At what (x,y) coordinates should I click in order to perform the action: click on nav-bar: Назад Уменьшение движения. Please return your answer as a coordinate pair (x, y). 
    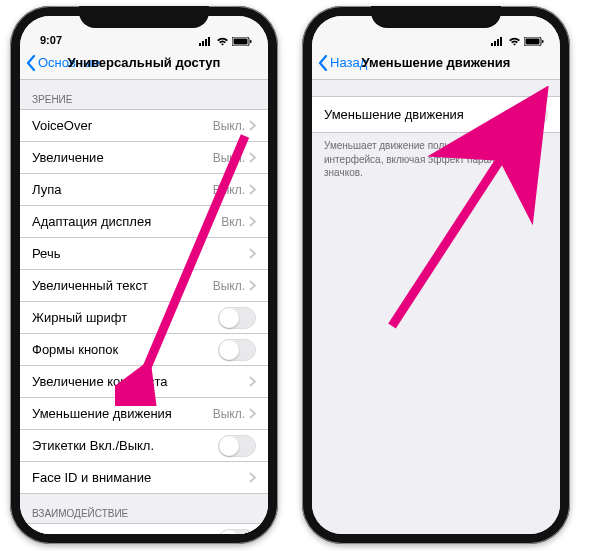
    Looking at the image, I should click on (436, 63).